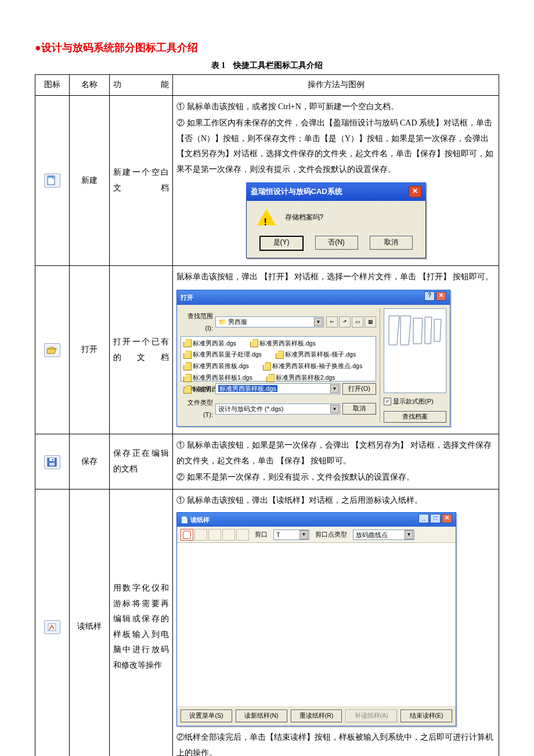 The image size is (534, 756). What do you see at coordinates (277, 409) in the screenshot?
I see `filetype-combo: 设计与放码文件 (*.dgs)` at bounding box center [277, 409].